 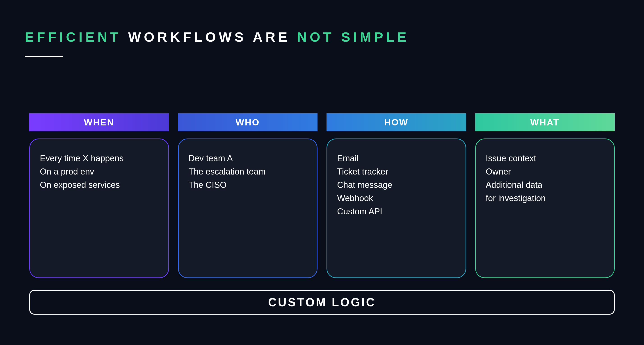 I want to click on column-header-how: HOW, so click(x=396, y=122).